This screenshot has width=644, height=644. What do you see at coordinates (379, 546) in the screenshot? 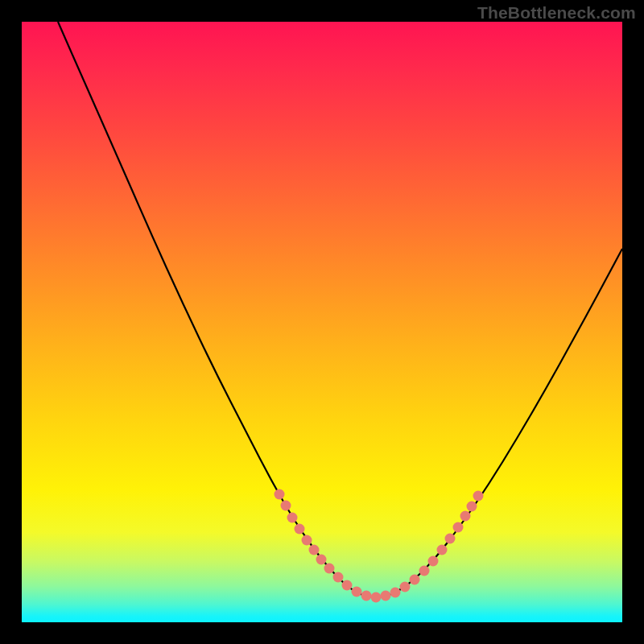
I see `highlight-dots-group` at bounding box center [379, 546].